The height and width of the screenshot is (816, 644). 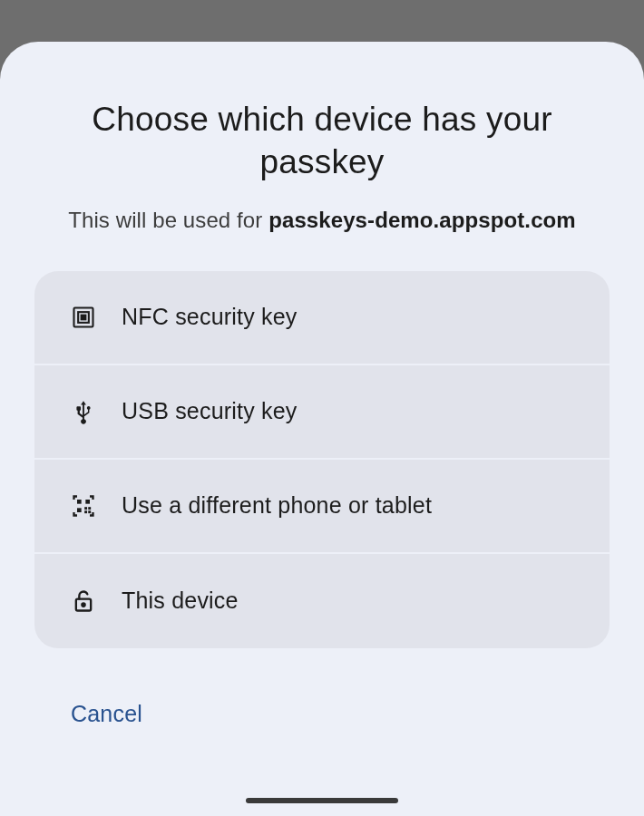 I want to click on usb-icon, so click(x=83, y=412).